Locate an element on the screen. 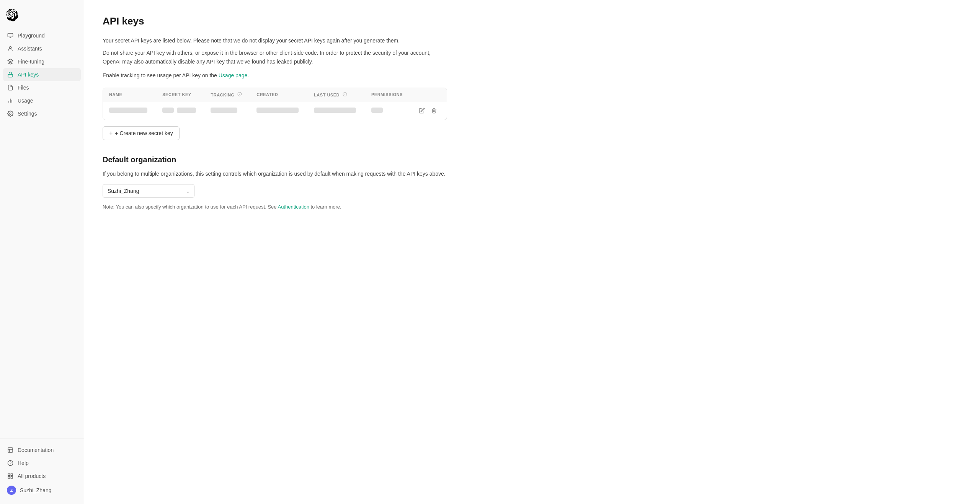  sidebar-item-usage-label: Usage is located at coordinates (25, 101).